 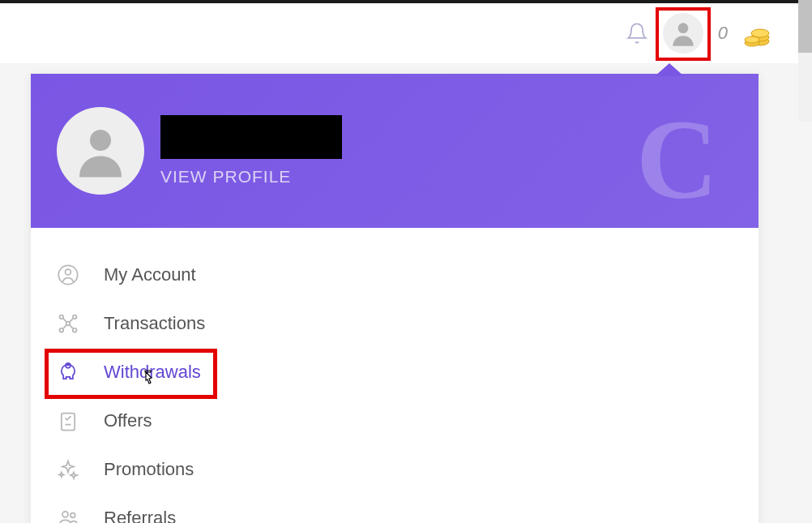 I want to click on background-letter: C, so click(x=677, y=159).